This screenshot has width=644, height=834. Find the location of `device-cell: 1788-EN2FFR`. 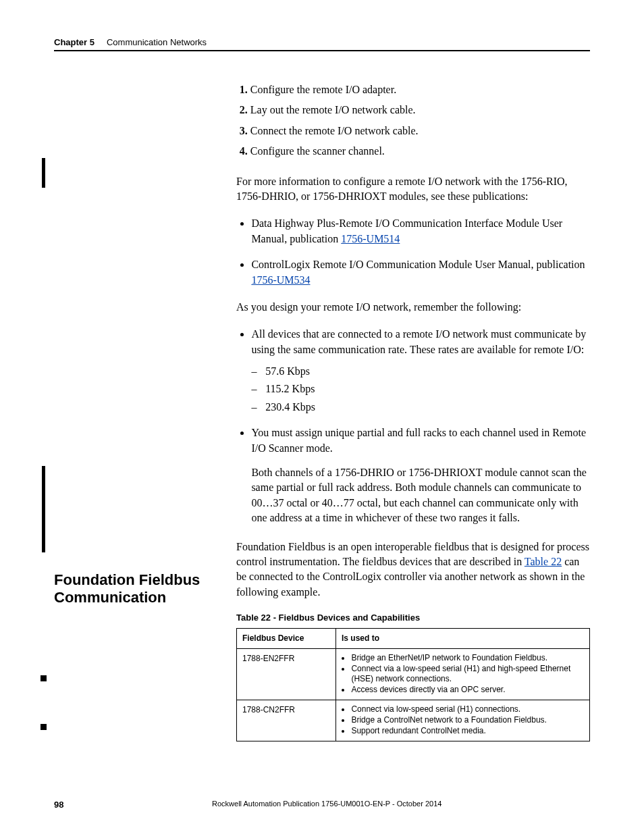

device-cell: 1788-EN2FFR is located at coordinates (286, 675).